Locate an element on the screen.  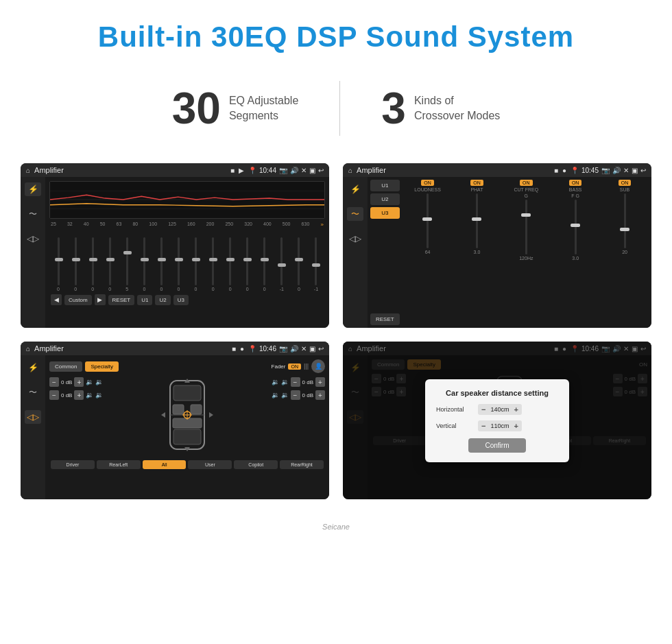
xover-reset-btn: RESET is located at coordinates (385, 320).